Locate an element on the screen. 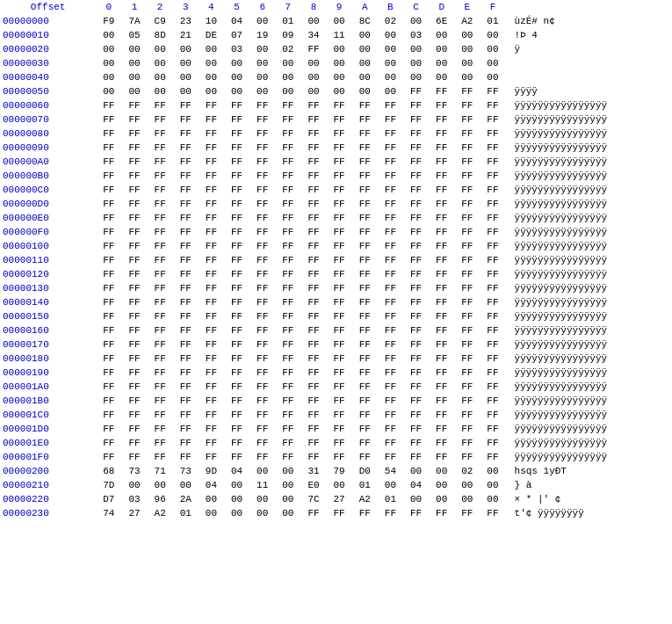 Image resolution: width=672 pixels, height=624 pixels. table-row: 00000130FFFFFFFFFFFFFFFFFFFFFFFFFFFFFFFF… is located at coordinates (336, 288).